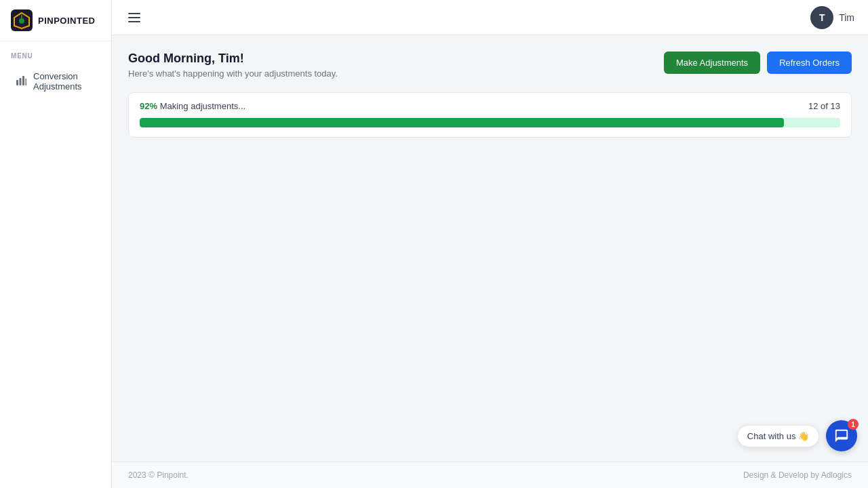 The image size is (868, 488). What do you see at coordinates (778, 436) in the screenshot?
I see `chat-label: Chat with us 👋` at bounding box center [778, 436].